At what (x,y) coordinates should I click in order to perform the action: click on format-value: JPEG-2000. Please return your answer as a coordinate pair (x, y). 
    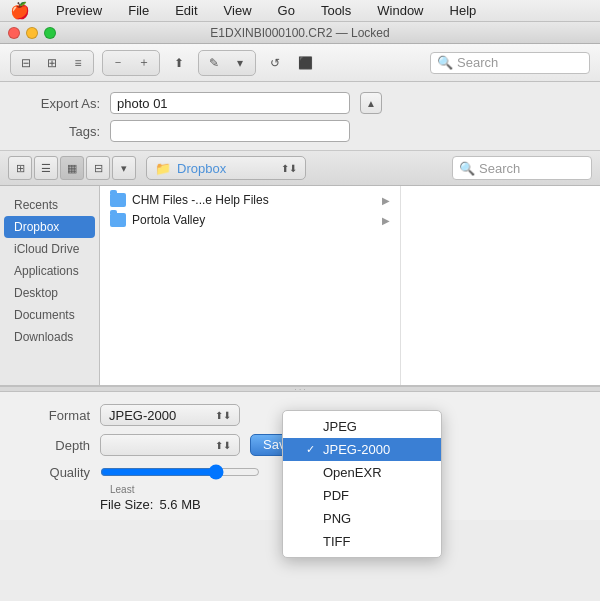
    Looking at the image, I should click on (142, 416).